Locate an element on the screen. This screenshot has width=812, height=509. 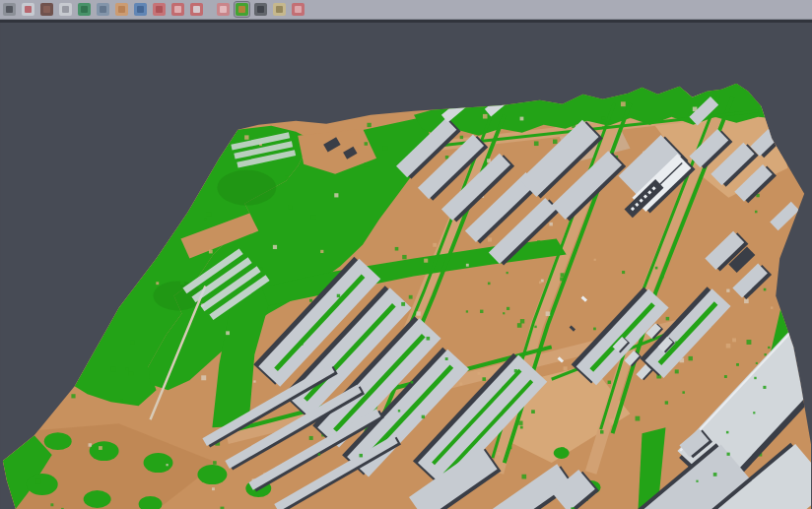
surface-terrain-icon is located at coordinates (85, 10).